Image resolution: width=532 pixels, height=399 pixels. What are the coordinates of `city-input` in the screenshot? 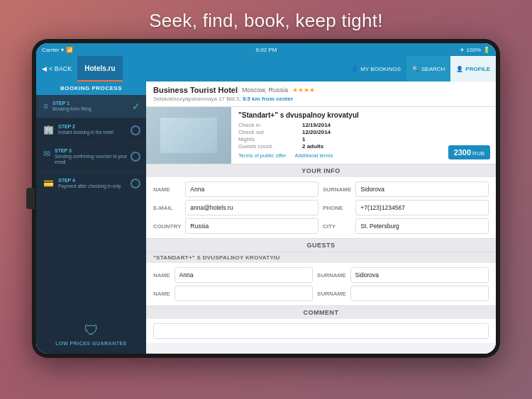 It's located at (422, 226).